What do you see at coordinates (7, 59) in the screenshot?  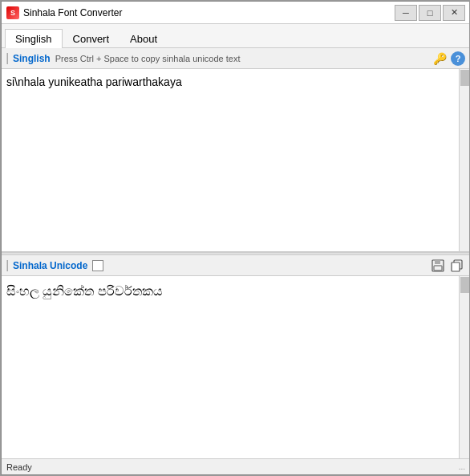 I see `header-divider` at bounding box center [7, 59].